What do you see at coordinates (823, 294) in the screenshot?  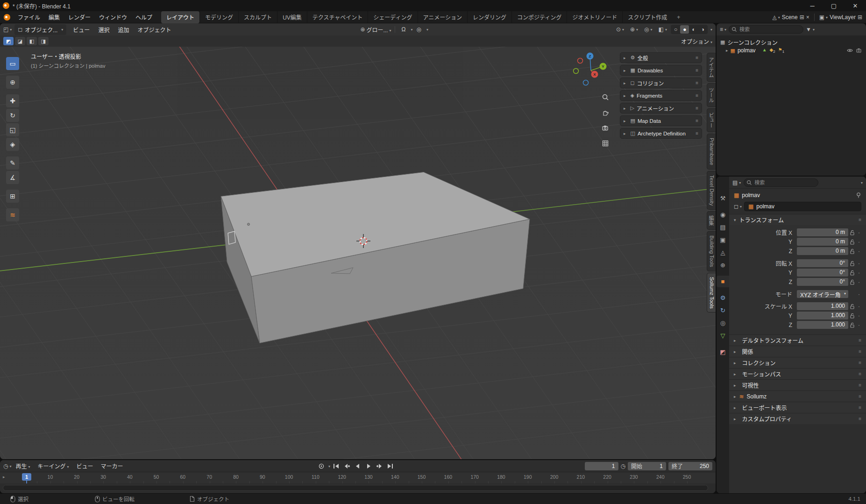 I see `rotation-mode-dropdown: XYZ オイラー角` at bounding box center [823, 294].